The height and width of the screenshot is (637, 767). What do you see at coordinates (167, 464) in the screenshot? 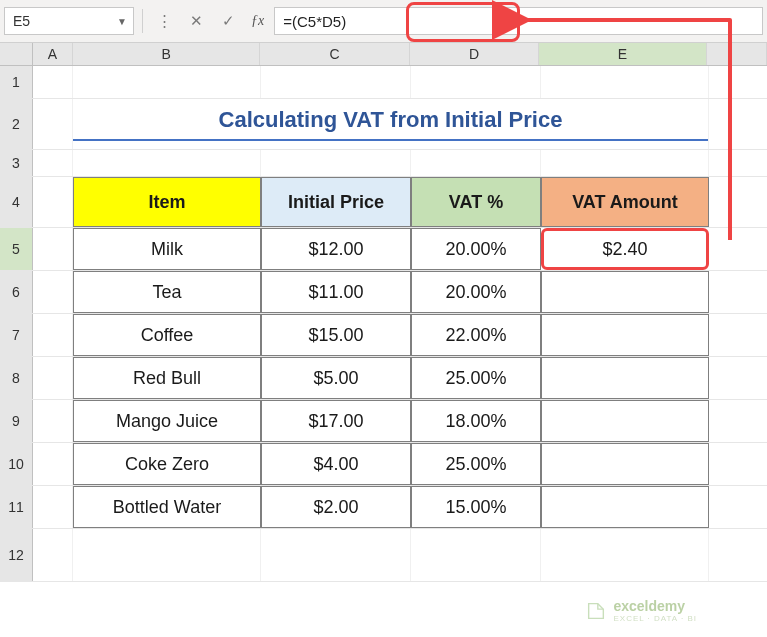
I see `cell-item: Coke Zero` at bounding box center [167, 464].